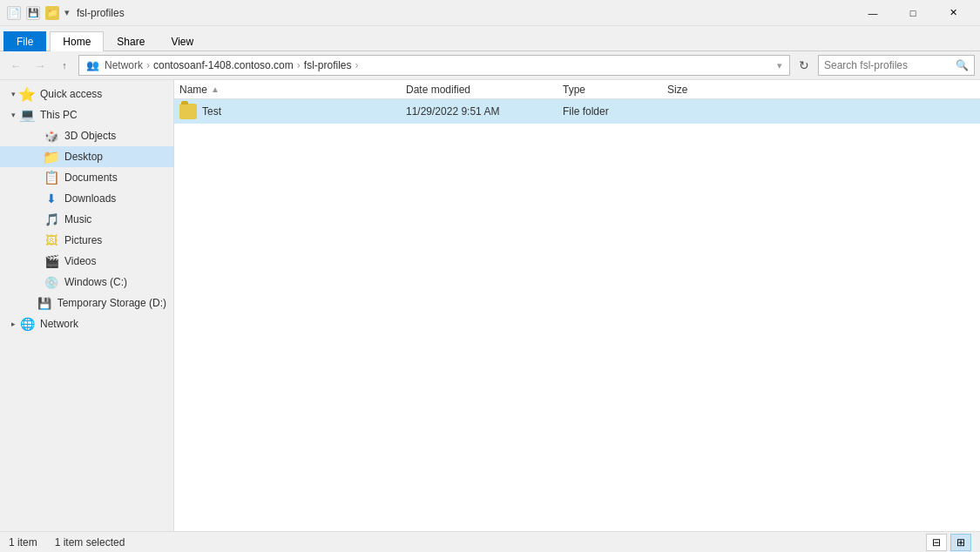 The image size is (980, 552). Describe the element at coordinates (64, 65) in the screenshot. I see `up-button: ↑` at that location.